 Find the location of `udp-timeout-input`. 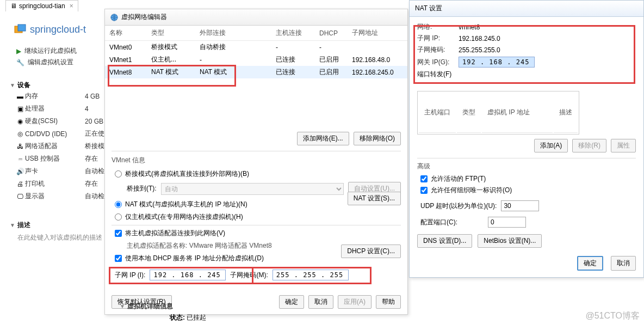

udp-timeout-input is located at coordinates (520, 206).